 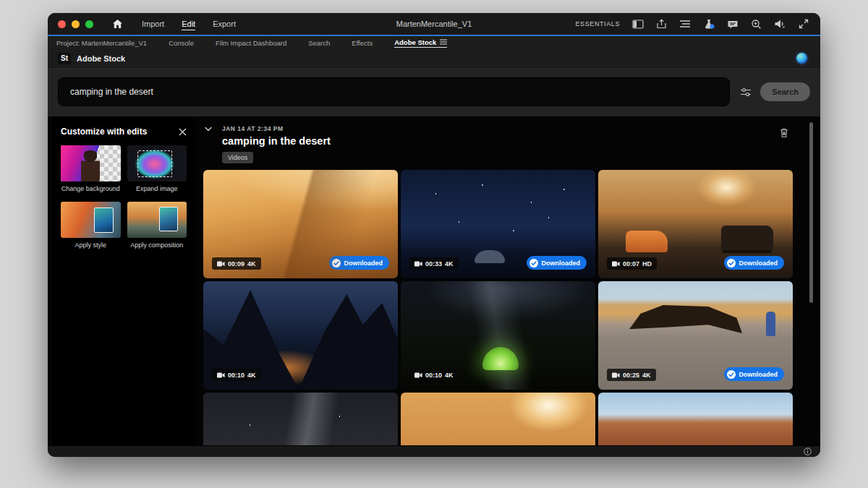 What do you see at coordinates (786, 92) in the screenshot?
I see `search-button: Search` at bounding box center [786, 92].